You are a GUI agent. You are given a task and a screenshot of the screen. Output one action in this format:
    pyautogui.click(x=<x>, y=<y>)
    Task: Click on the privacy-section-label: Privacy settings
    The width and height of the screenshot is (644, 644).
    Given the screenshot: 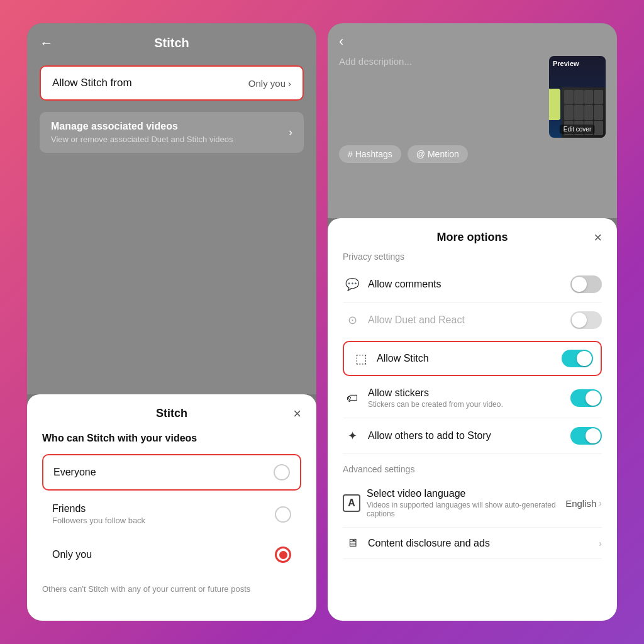 What is the action you would take?
    pyautogui.click(x=472, y=257)
    